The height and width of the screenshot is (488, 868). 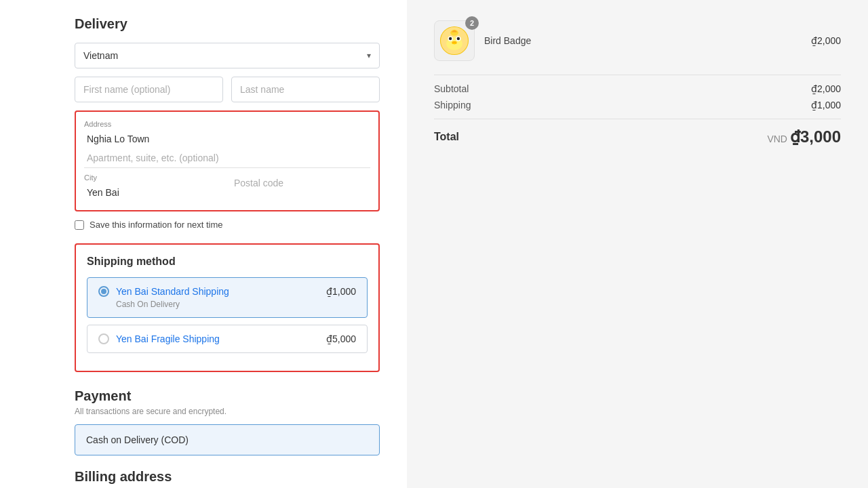 What do you see at coordinates (227, 291) in the screenshot?
I see `shipping-option-standard-row: Yen Bai Standard Shipping ₫1,000` at bounding box center [227, 291].